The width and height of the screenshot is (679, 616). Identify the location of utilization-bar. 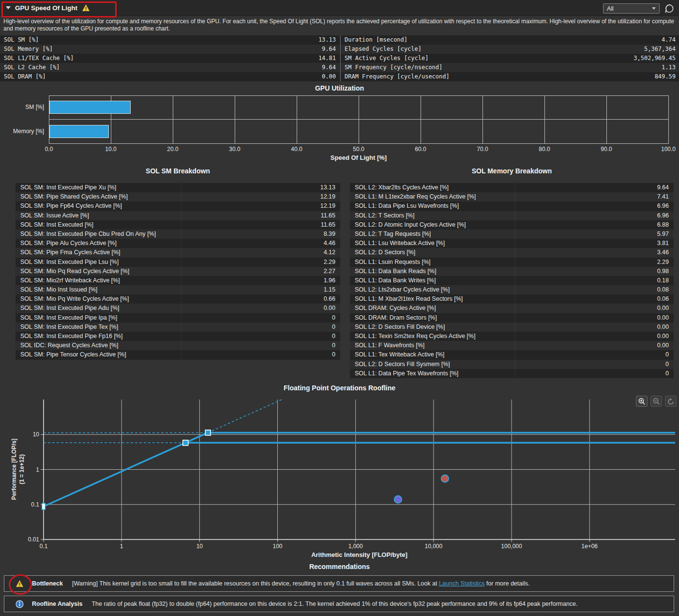
(79, 132).